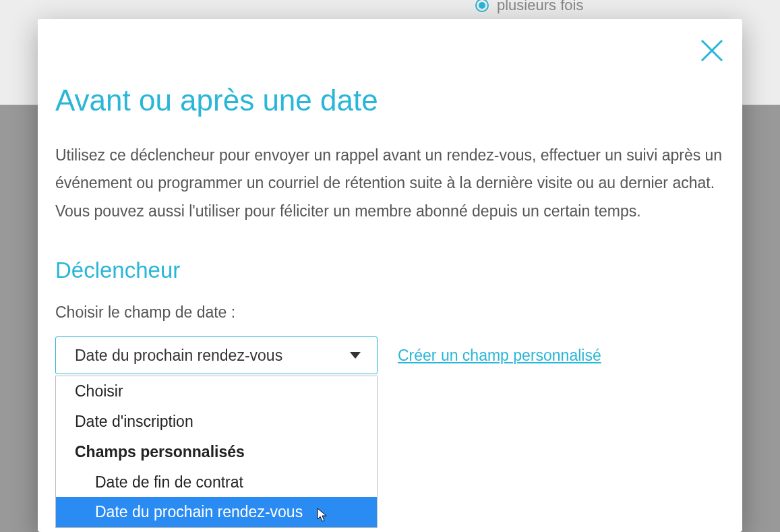 The image size is (780, 532). Describe the element at coordinates (390, 183) in the screenshot. I see `modal-description: Utilisez ce déclencheur pour envoyer un …` at that location.